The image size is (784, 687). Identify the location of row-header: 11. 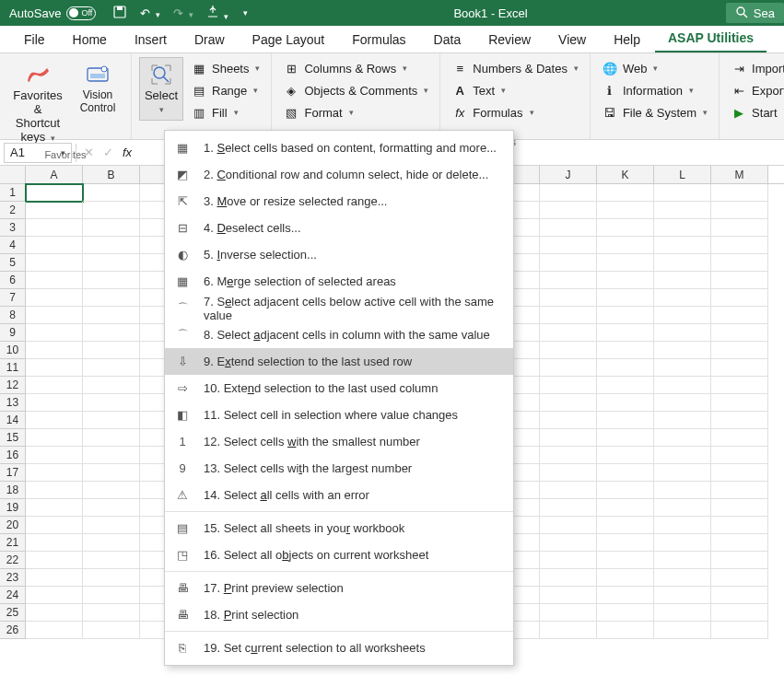
(13, 368).